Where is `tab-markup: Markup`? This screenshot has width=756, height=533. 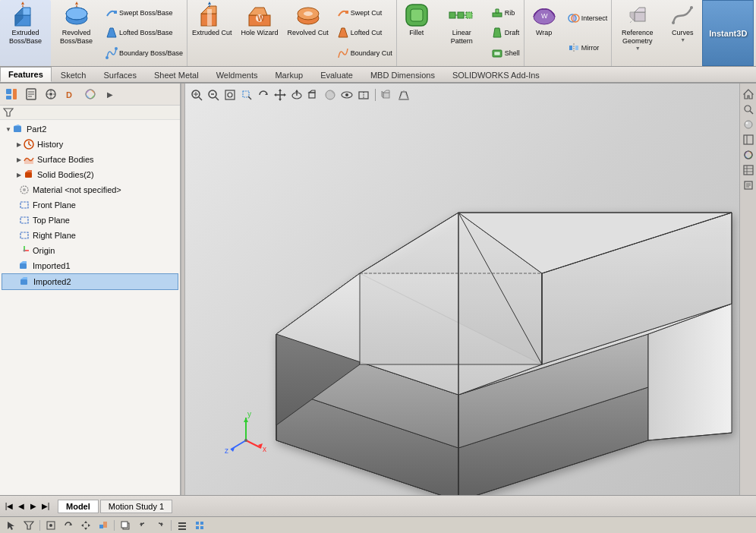 tab-markup: Markup is located at coordinates (288, 74).